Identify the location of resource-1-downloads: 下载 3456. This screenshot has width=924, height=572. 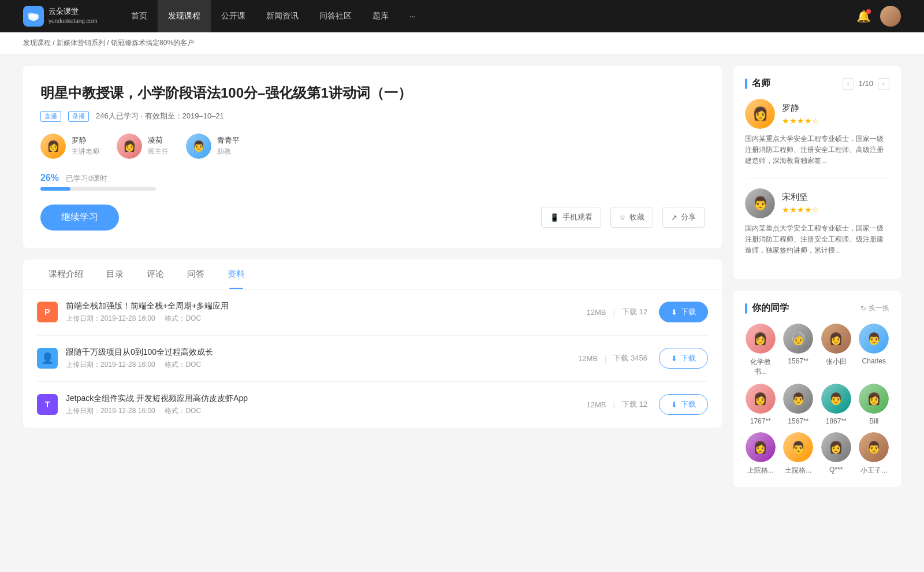
(631, 358).